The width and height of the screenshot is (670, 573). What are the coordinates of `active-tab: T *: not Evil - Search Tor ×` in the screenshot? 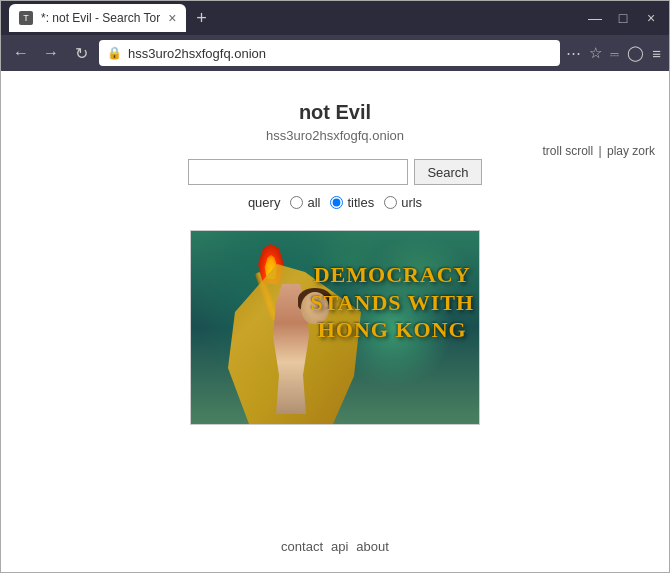 It's located at (98, 18).